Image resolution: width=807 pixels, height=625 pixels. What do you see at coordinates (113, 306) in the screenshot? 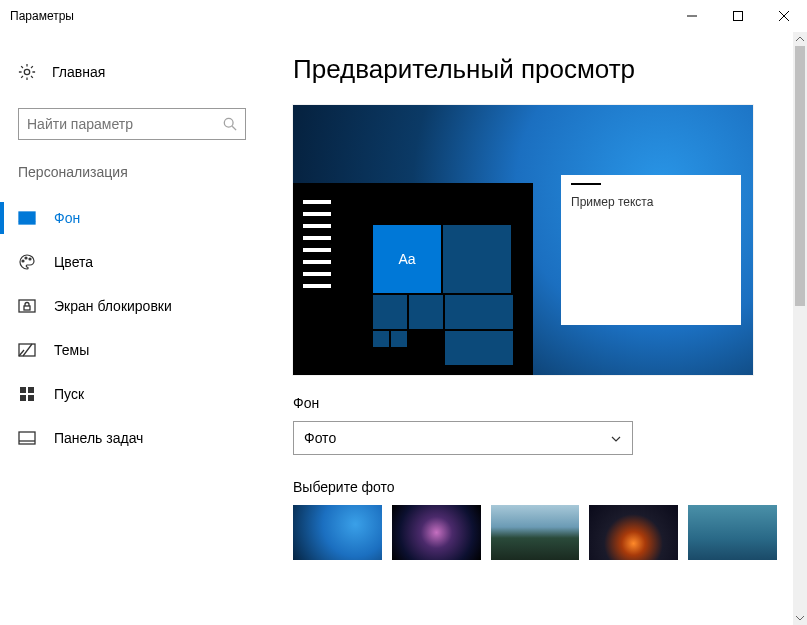
I see `sidebar-item-label: Экран блокировки` at bounding box center [113, 306].